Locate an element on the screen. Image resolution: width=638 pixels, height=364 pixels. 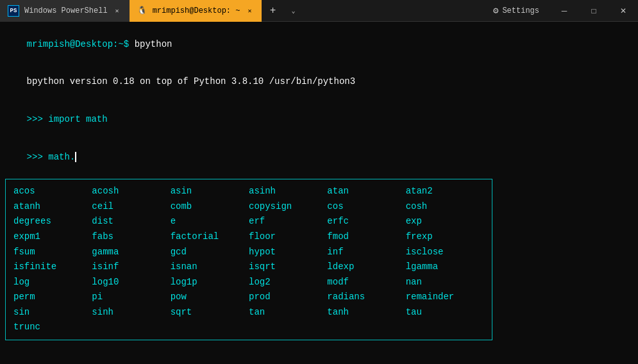
autocomplete-item: isqrt is located at coordinates (288, 267).